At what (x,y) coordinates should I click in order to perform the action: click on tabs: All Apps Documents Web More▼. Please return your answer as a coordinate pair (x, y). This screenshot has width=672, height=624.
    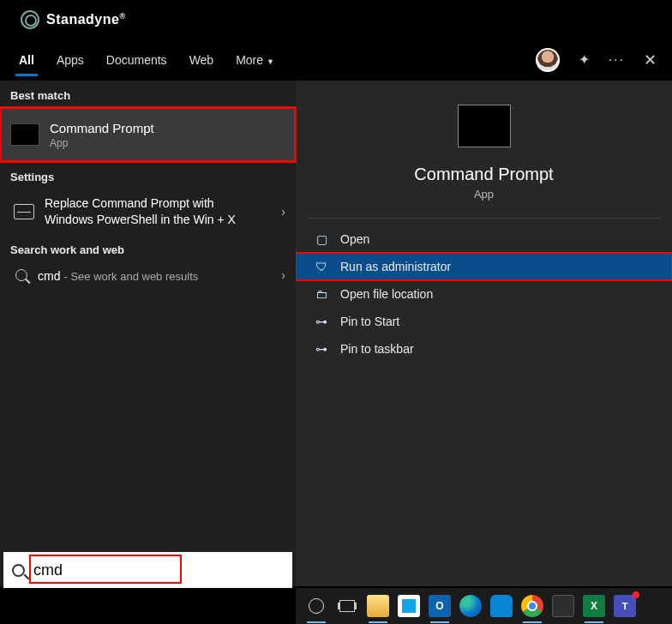
    Looking at the image, I should click on (147, 60).